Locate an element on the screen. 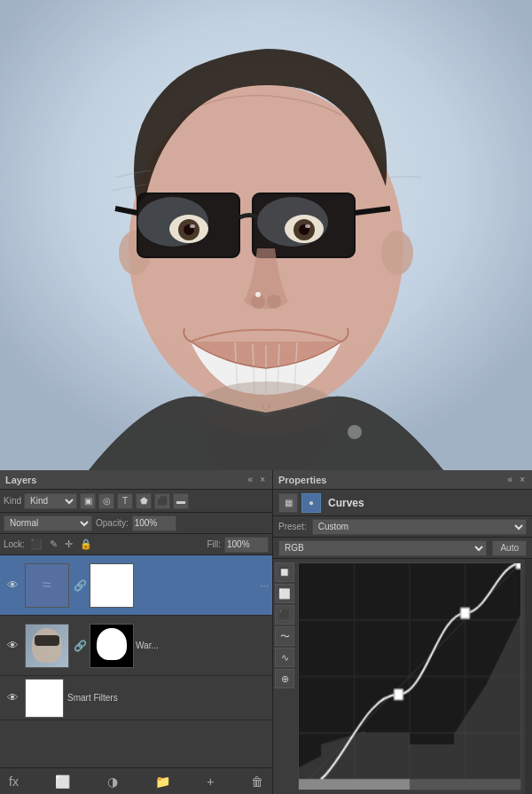 The width and height of the screenshot is (532, 794). layers-panel-title: Layers is located at coordinates (21, 480).